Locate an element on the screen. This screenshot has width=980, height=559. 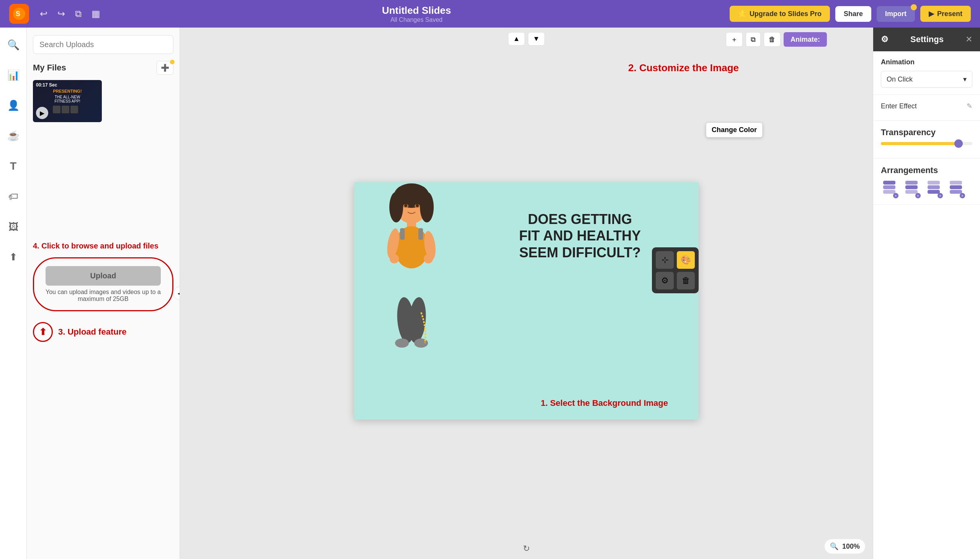
share-button: Share is located at coordinates (853, 14).